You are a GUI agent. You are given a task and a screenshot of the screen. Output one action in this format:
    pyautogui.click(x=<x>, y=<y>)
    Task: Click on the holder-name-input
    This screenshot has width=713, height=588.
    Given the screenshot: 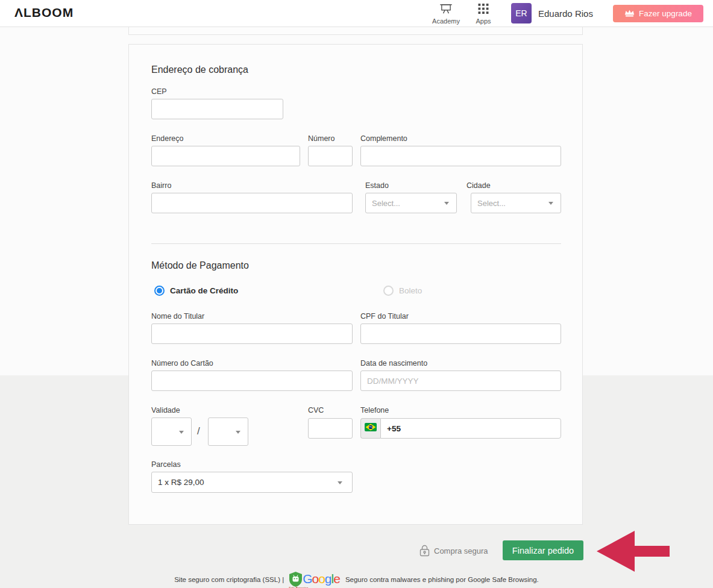 What is the action you would take?
    pyautogui.click(x=252, y=334)
    